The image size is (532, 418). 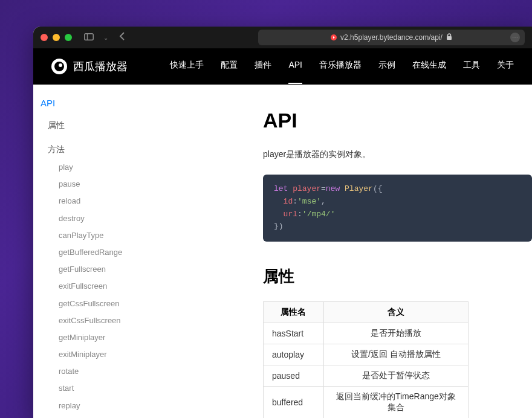 What do you see at coordinates (319, 214) in the screenshot?
I see `code-val2: '/mp4/'` at bounding box center [319, 214].